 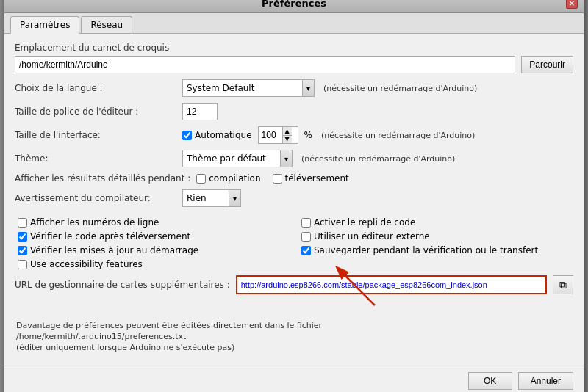 What do you see at coordinates (22, 236) in the screenshot?
I see `verify-upload-checkbox` at bounding box center [22, 236].